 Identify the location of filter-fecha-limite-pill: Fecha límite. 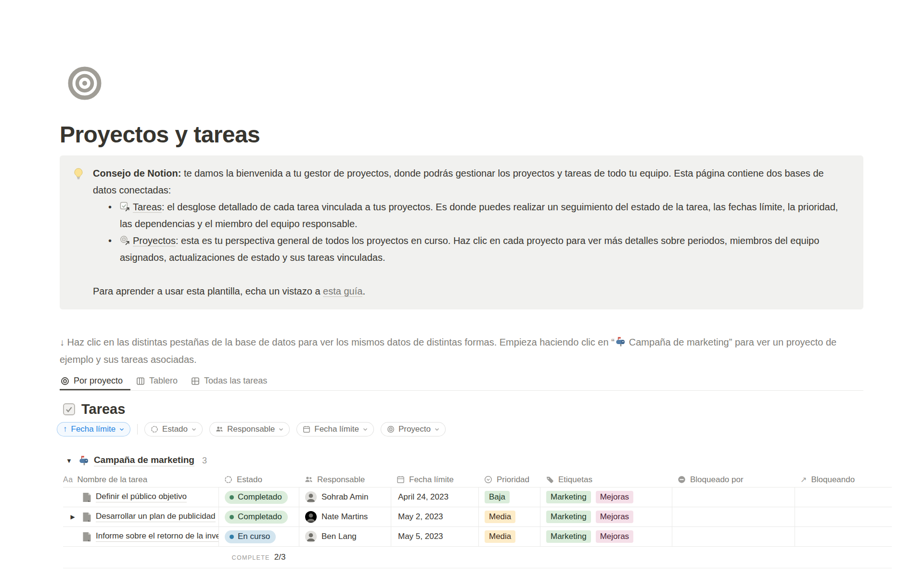
(335, 429).